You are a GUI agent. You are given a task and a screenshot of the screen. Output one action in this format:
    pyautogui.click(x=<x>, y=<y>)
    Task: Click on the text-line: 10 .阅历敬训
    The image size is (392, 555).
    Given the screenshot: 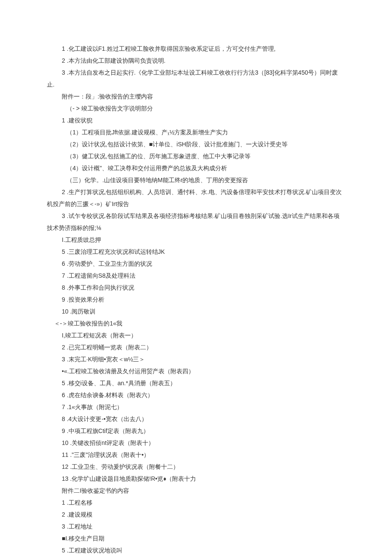 What is the action you would take?
    pyautogui.click(x=196, y=311)
    